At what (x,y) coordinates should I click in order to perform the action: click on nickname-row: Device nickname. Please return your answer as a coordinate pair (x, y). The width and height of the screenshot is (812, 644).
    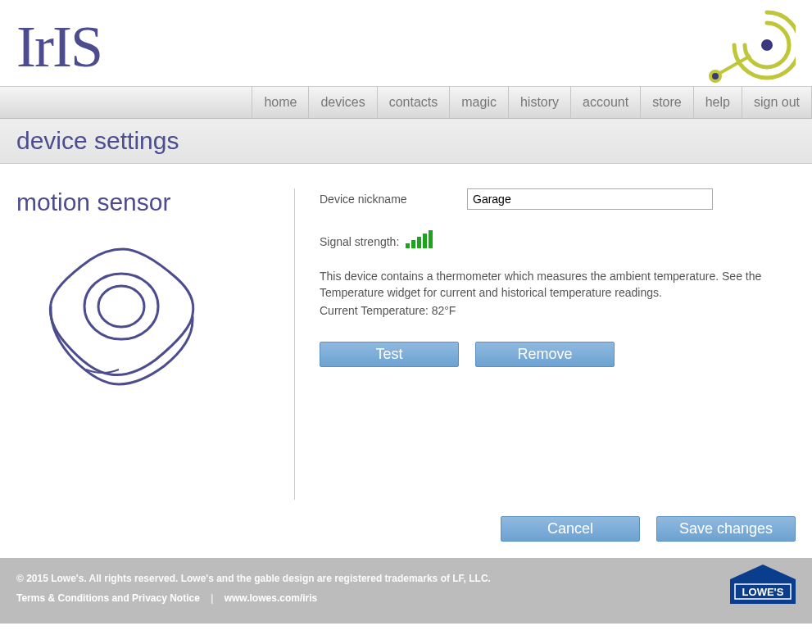
    Looking at the image, I should click on (557, 199).